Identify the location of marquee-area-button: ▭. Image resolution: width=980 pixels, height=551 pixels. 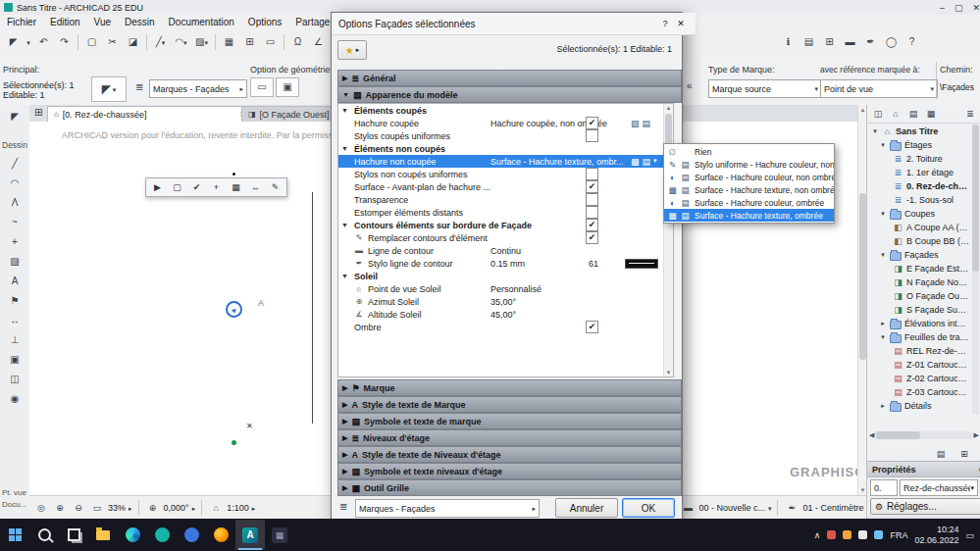
(271, 42).